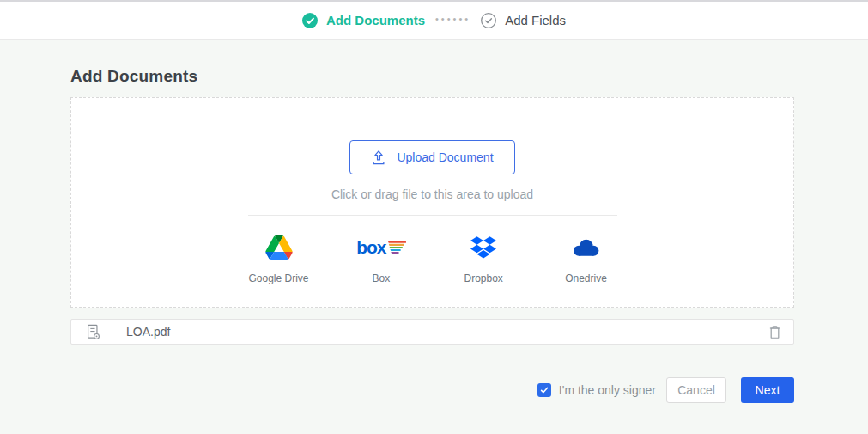 This screenshot has width=868, height=434. I want to click on provider-label: Onedrive, so click(586, 278).